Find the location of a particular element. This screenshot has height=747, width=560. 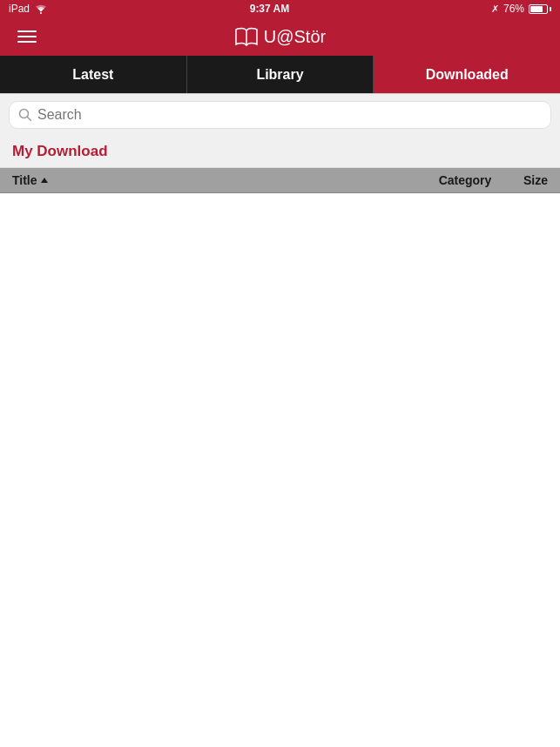

app-title: U@Stör is located at coordinates (280, 37).